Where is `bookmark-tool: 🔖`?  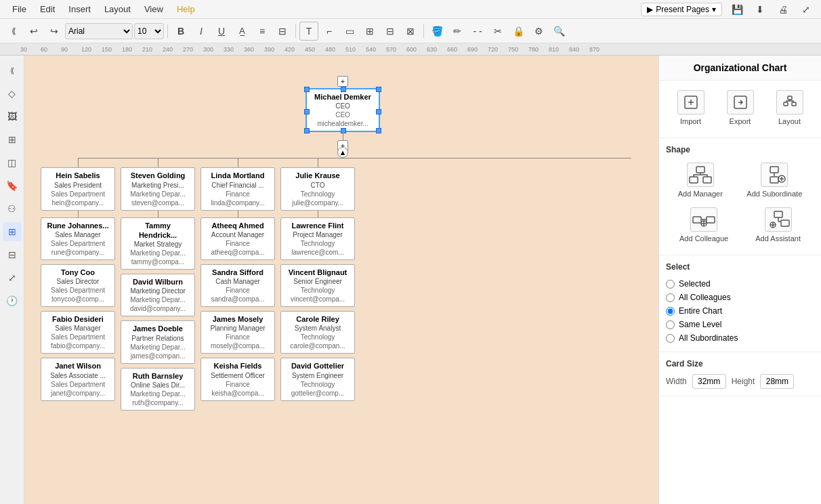 bookmark-tool: 🔖 is located at coordinates (12, 186).